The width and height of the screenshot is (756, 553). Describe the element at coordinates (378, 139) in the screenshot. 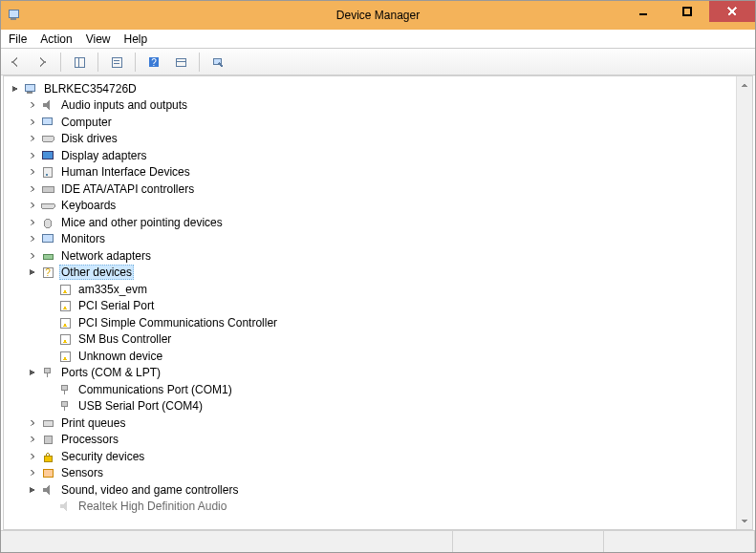

I see `tree-item-disk: Disk drives` at that location.